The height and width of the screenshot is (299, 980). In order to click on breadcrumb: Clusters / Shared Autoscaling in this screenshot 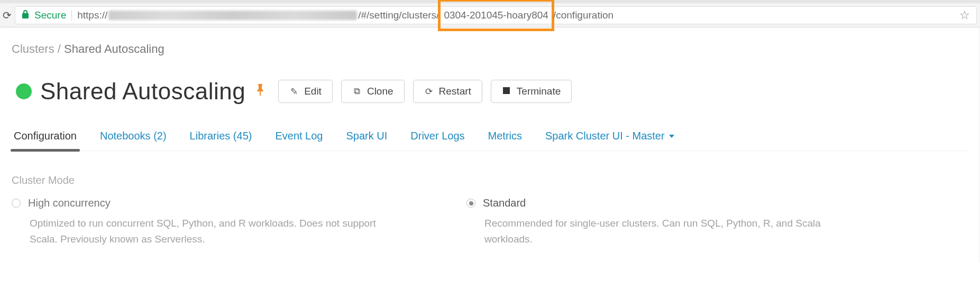, I will do `click(490, 49)`.